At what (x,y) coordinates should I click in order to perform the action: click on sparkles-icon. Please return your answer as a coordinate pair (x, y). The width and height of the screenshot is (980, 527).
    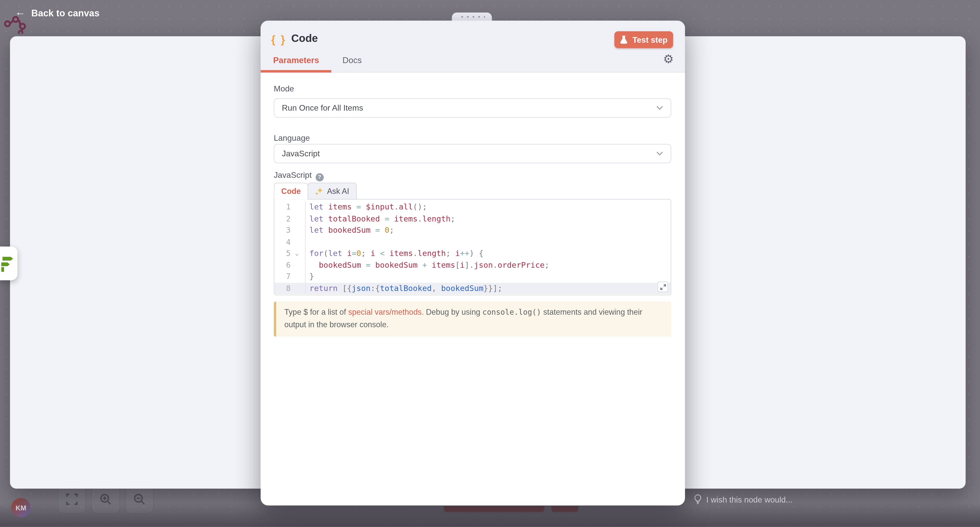
    Looking at the image, I should click on (319, 191).